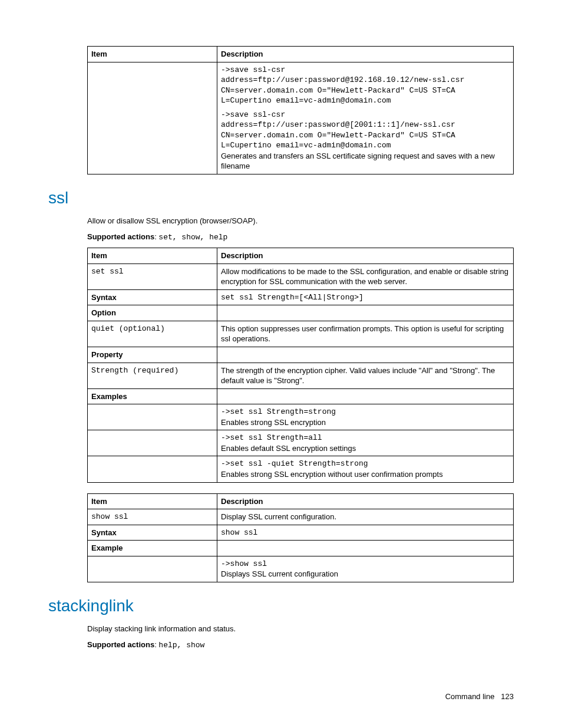  I want to click on table-row: quiet (optional) This option suppresses …, so click(300, 334).